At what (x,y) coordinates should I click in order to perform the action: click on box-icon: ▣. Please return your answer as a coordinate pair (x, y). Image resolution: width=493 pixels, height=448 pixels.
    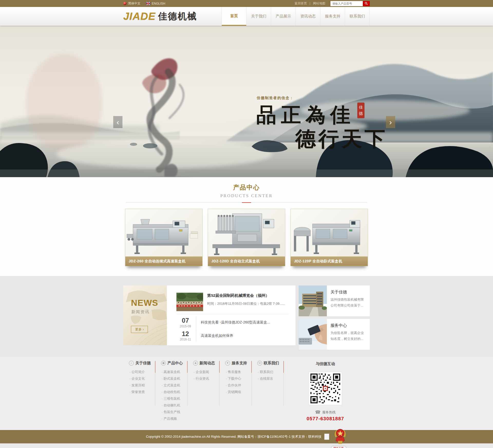
    Looking at the image, I should click on (163, 363).